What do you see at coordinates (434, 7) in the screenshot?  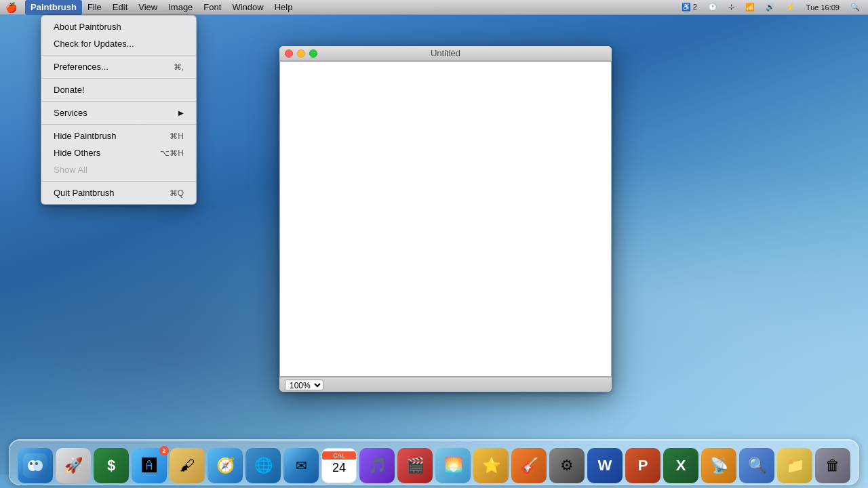 I see `menubar: 🍎 Paintbrush File Edit View Image Font W…` at bounding box center [434, 7].